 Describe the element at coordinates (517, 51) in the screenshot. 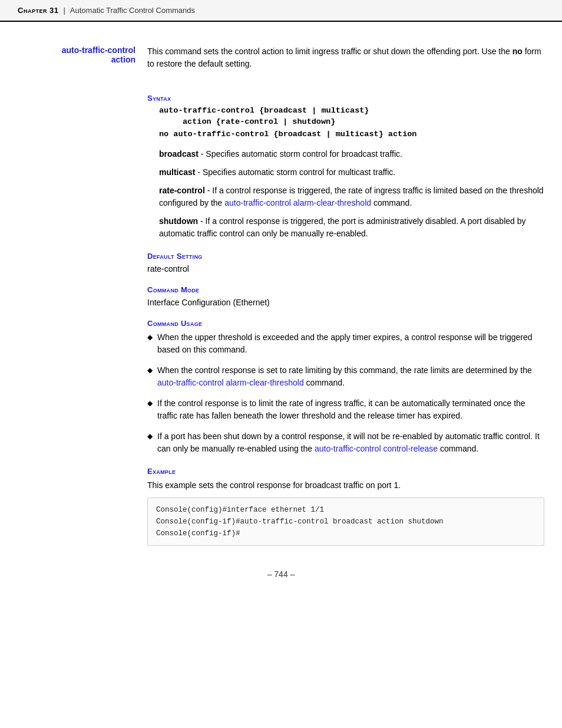

I see `description-no: no` at that location.